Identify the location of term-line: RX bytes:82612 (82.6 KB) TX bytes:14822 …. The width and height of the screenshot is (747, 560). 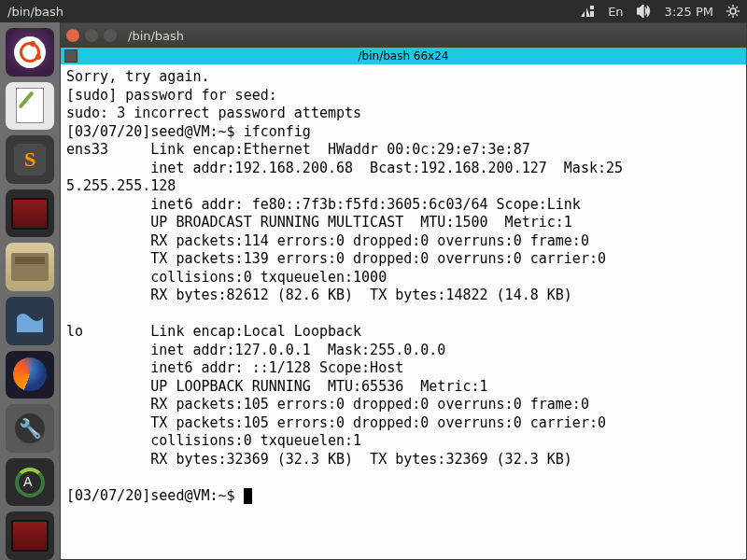
(319, 295).